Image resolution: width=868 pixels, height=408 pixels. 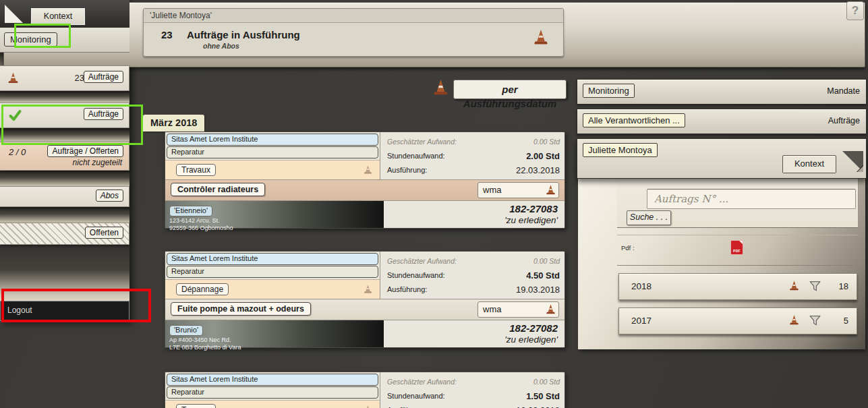 What do you see at coordinates (538, 406) in the screenshot?
I see `execution-value: 16.03.2018` at bounding box center [538, 406].